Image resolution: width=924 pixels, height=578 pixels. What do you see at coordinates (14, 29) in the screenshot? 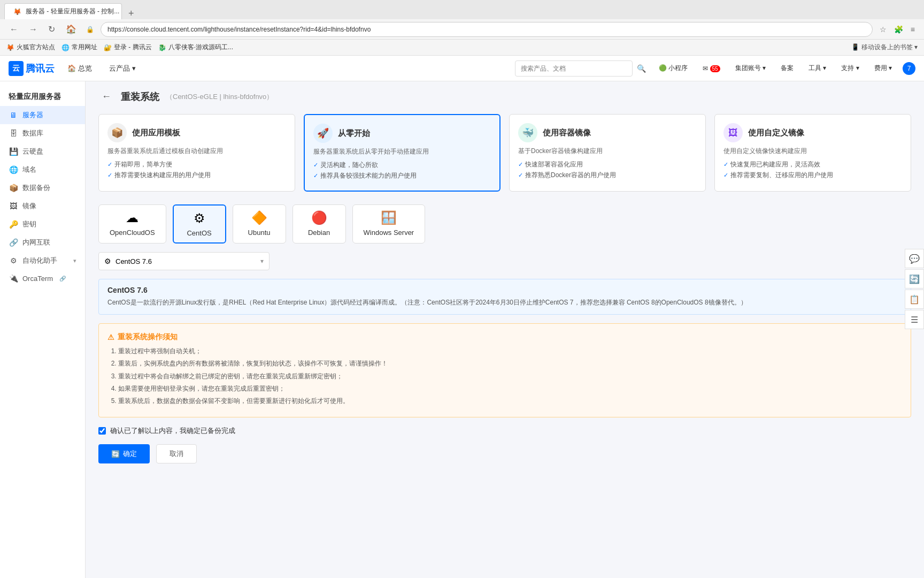
I see `back-nav-btn: ←` at bounding box center [14, 29].